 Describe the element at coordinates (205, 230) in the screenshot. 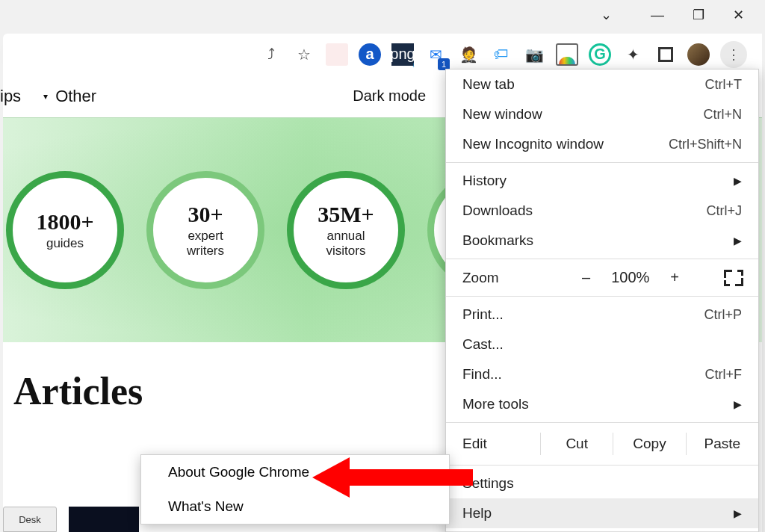

I see `stat-writers: 30+ expert writers` at that location.